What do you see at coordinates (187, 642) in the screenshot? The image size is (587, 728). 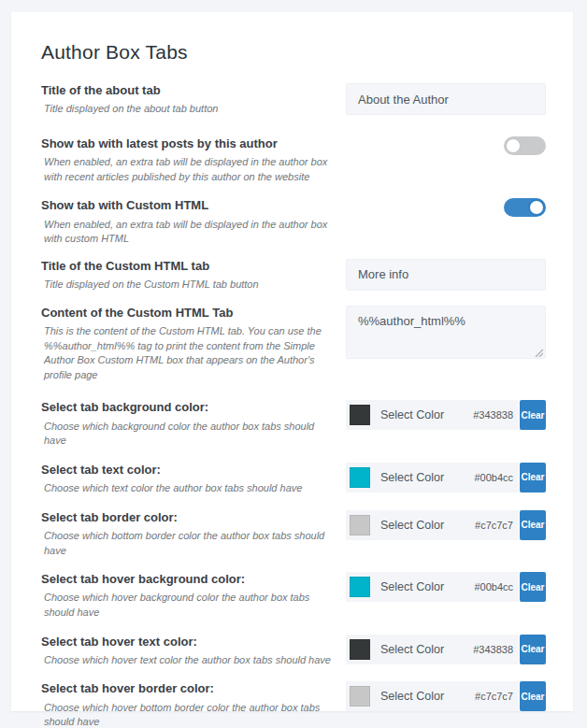 I see `tab-hover-text-color-label: Select tab hover text color:` at bounding box center [187, 642].